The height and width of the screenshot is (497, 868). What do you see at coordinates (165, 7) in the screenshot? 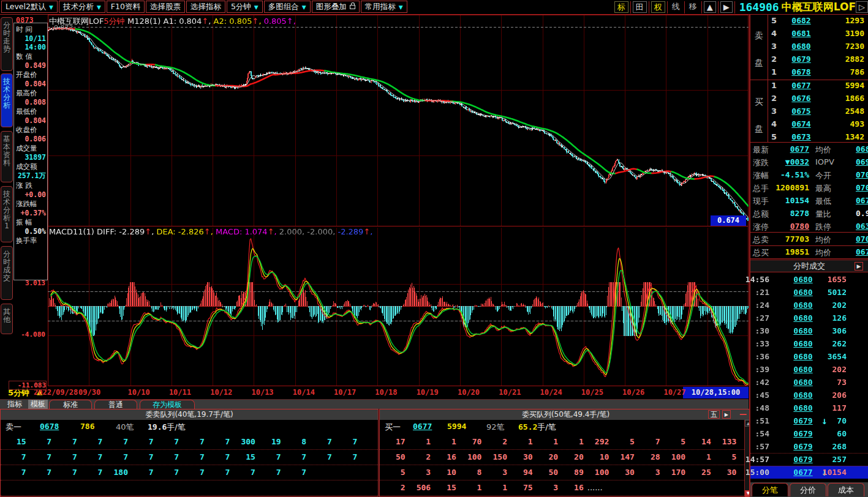
I see `menu-item-4: 选择股票` at bounding box center [165, 7].